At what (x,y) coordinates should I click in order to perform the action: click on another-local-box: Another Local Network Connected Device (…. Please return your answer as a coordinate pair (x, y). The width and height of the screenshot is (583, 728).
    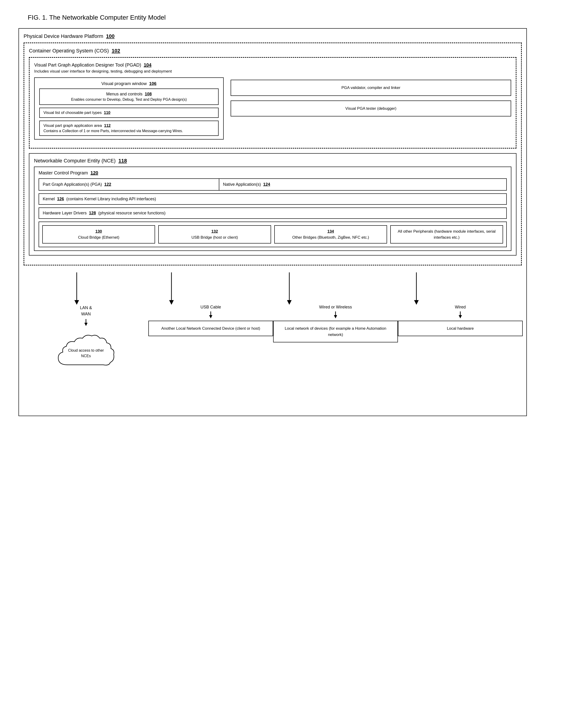
    Looking at the image, I should click on (211, 329).